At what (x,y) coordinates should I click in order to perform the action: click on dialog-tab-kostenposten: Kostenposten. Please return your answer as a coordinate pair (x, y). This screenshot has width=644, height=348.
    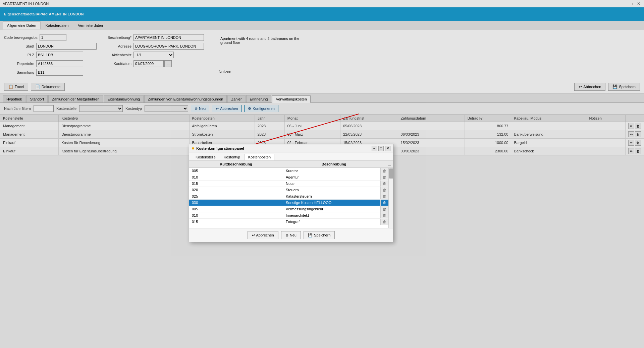
    Looking at the image, I should click on (260, 155).